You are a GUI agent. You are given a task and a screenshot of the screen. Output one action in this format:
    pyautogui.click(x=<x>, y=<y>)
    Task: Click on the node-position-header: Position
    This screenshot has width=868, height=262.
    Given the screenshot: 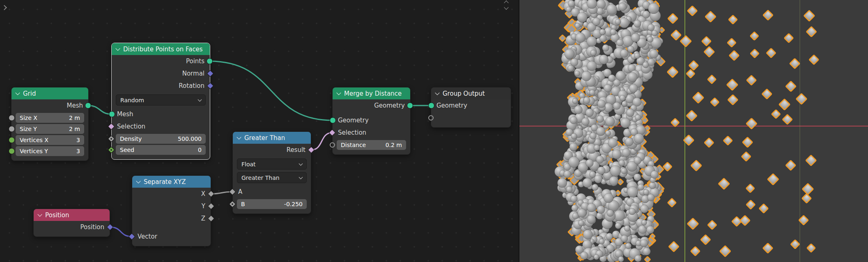 What is the action you would take?
    pyautogui.click(x=71, y=215)
    